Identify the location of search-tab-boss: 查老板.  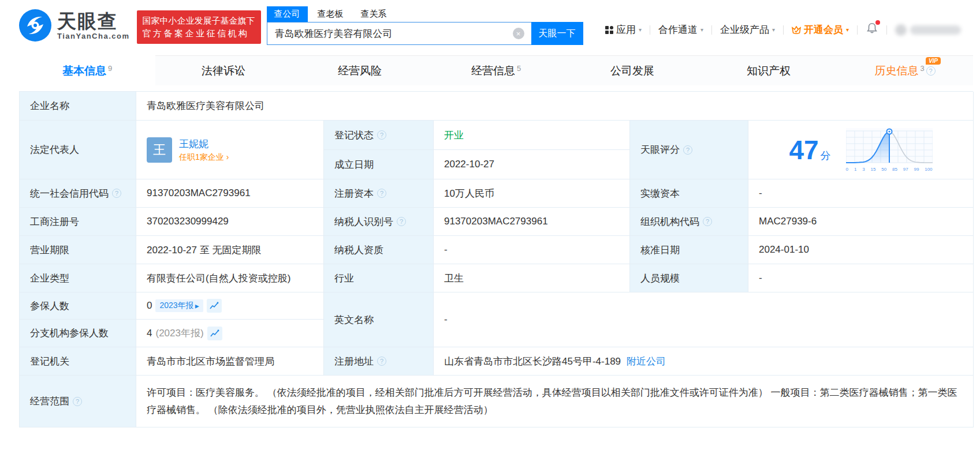
(330, 14).